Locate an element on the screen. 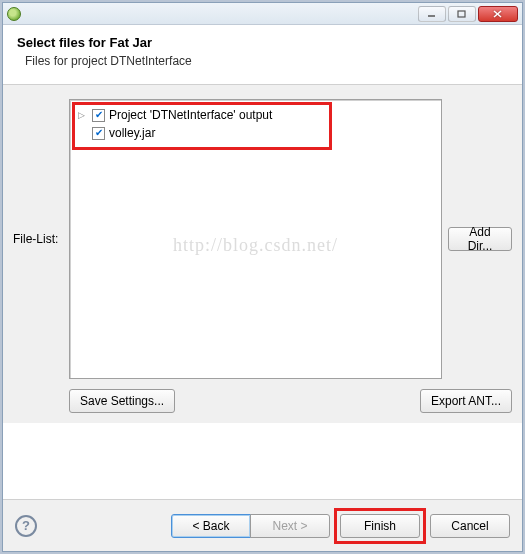  minimize-button is located at coordinates (432, 14).